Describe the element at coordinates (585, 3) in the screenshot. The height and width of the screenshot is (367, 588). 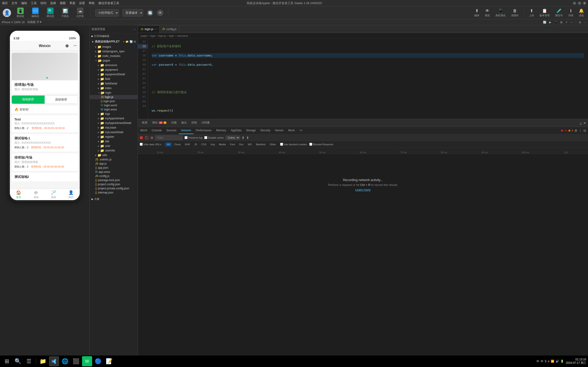
I see `close-button: ✕` at that location.